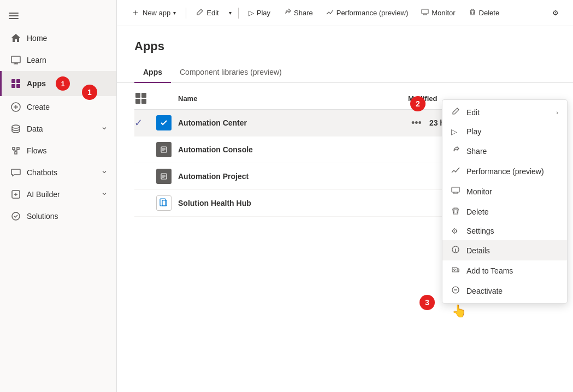 The height and width of the screenshot is (392, 573). Describe the element at coordinates (505, 132) in the screenshot. I see `context-menu-play: ▷ Play` at that location.